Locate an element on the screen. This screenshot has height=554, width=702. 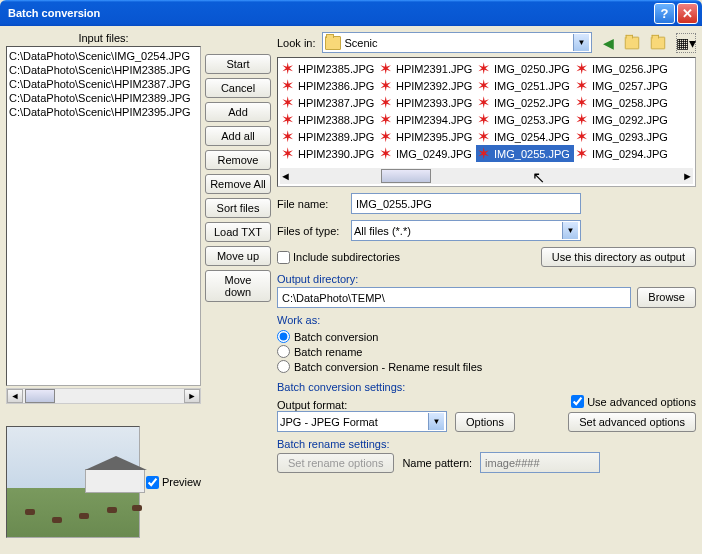
load-txt-button: Load TXT is located at coordinates (238, 232).